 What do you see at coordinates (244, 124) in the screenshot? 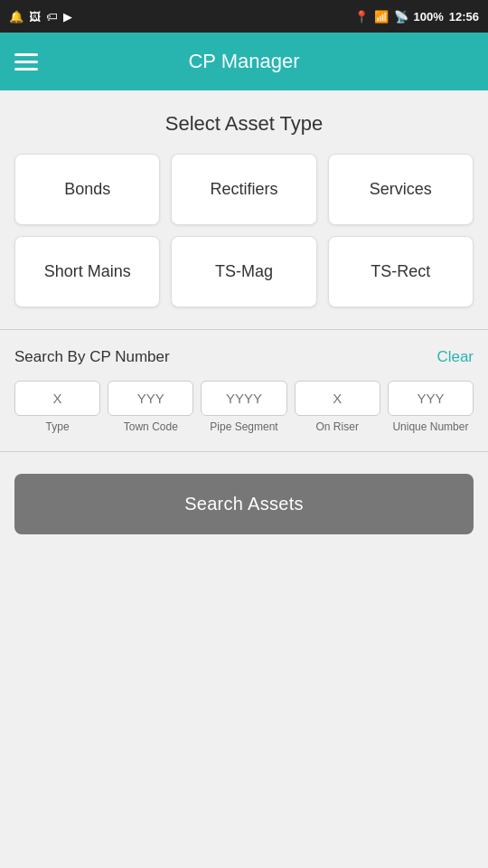
I see `section-title: Select Asset Type` at bounding box center [244, 124].